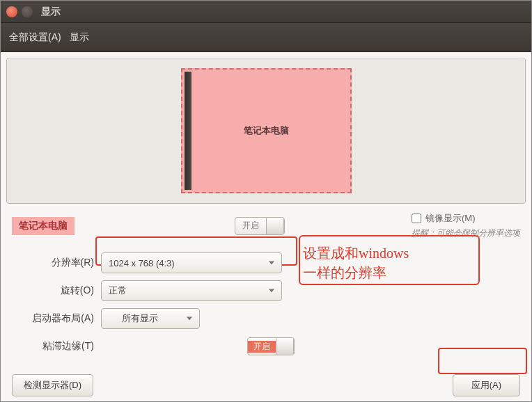  Describe the element at coordinates (191, 263) in the screenshot. I see `resolution-select: 1024 x 768 (4:3)` at that location.